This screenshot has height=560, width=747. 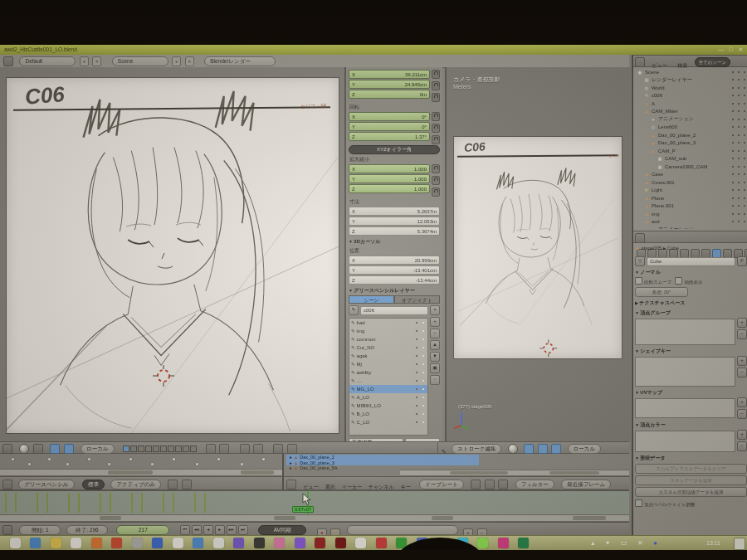 I want to click on scene-dropdown: Scene, so click(x=140, y=61).